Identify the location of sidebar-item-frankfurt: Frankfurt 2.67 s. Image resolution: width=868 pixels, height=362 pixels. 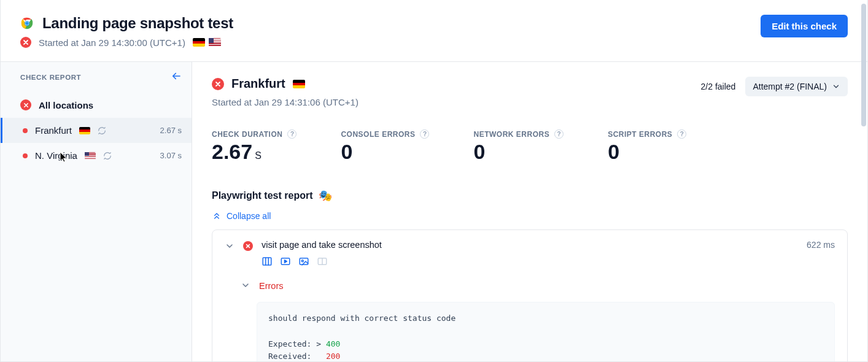
(96, 130).